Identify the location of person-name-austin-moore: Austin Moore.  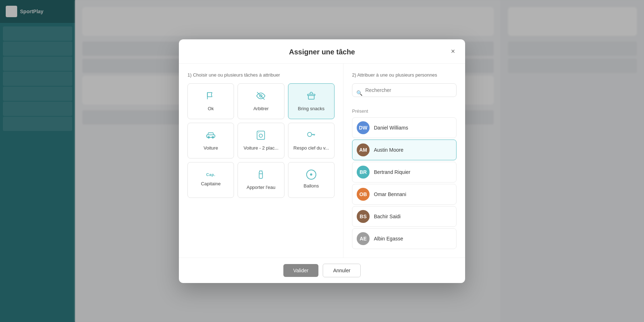
(389, 150).